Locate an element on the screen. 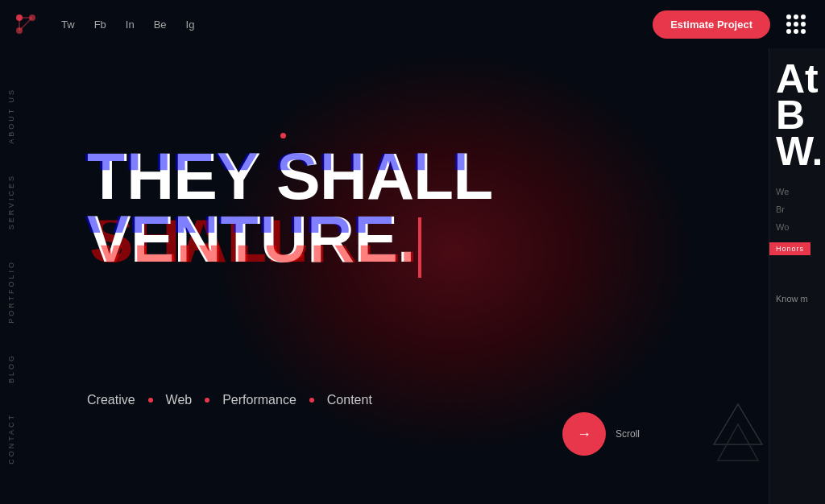 The image size is (825, 504). nav-be: Be is located at coordinates (160, 24).